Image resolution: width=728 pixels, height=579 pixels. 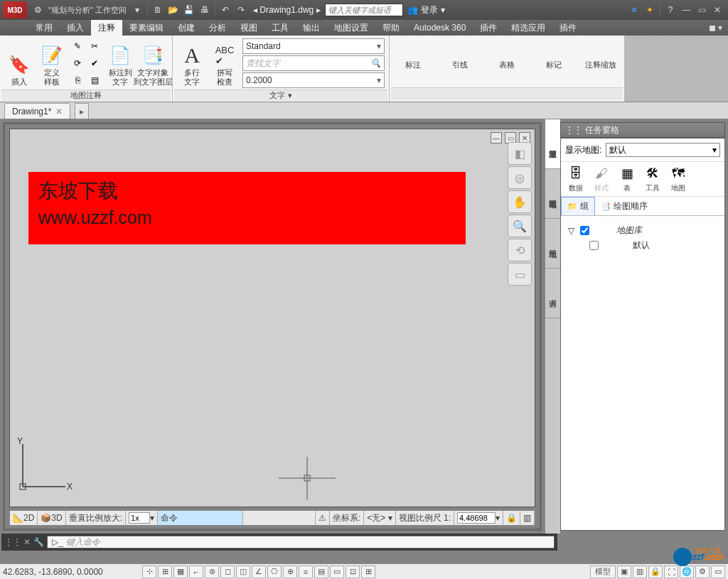 I want to click on tab-a360: Autodesk 360, so click(x=439, y=28).